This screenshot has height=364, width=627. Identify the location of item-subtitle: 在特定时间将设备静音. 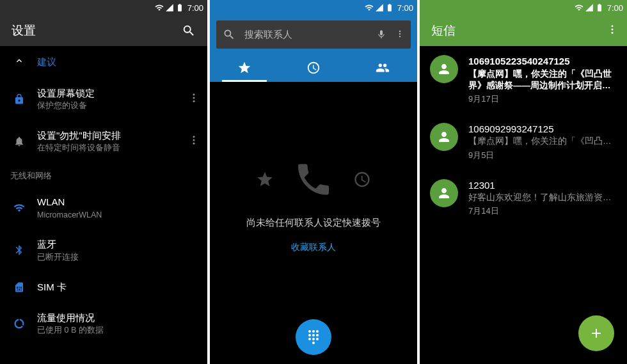
(112, 148).